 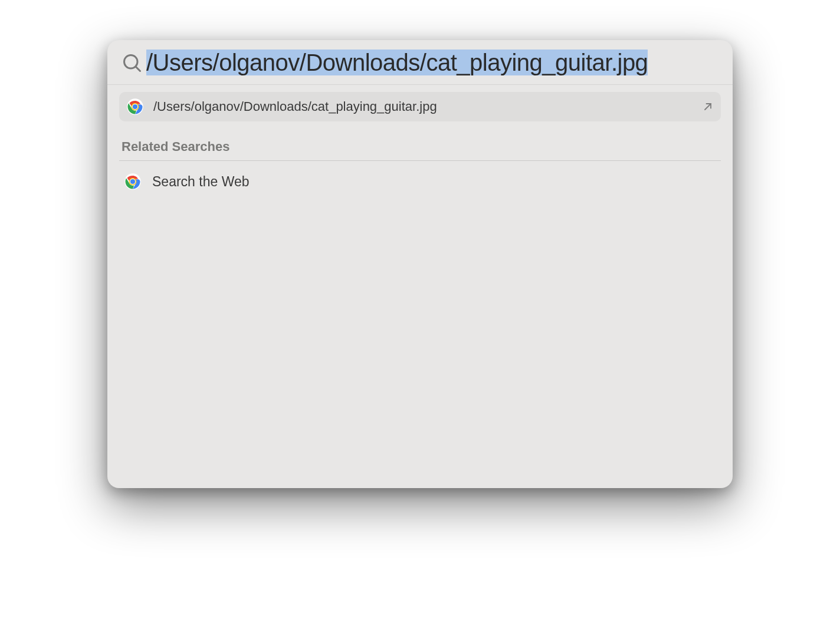 I want to click on top-hit-result: /Users/olganov/Downloads/cat_playing_gui…, so click(x=420, y=107).